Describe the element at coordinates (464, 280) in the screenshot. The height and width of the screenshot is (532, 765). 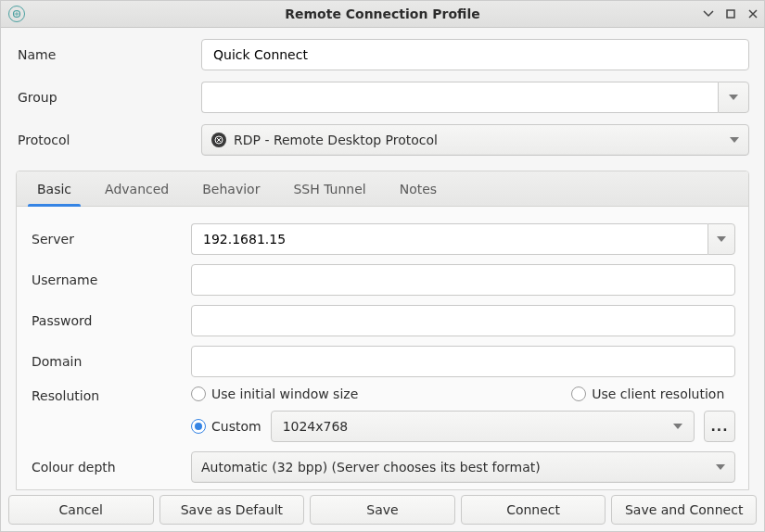
I see `username-field` at that location.